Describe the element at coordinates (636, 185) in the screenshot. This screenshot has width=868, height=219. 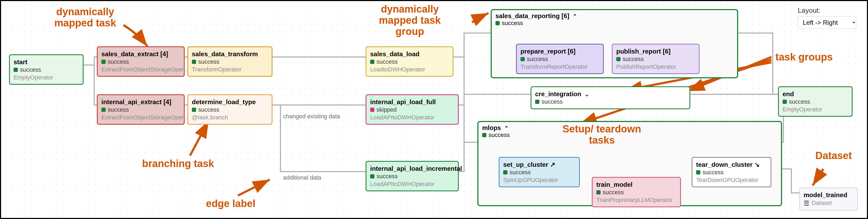
I see `task-title: train_model` at that location.